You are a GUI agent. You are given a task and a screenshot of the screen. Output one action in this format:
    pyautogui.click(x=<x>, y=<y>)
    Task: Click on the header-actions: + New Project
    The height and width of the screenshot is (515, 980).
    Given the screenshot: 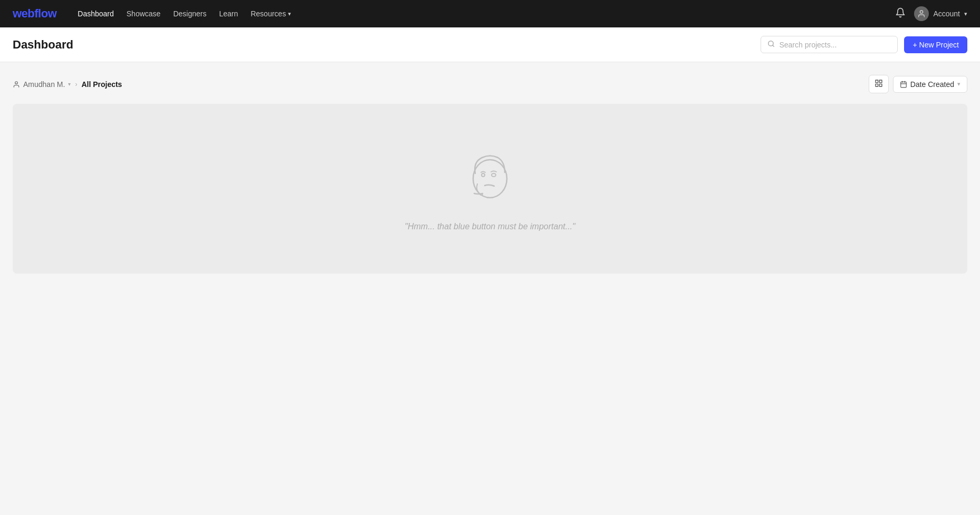 What is the action you would take?
    pyautogui.click(x=864, y=44)
    